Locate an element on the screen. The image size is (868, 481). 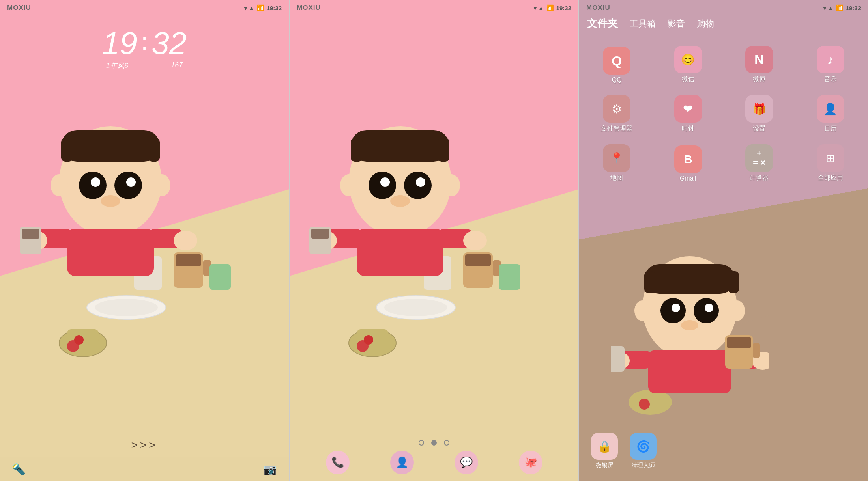
camera-icon: 📷 is located at coordinates (270, 469).